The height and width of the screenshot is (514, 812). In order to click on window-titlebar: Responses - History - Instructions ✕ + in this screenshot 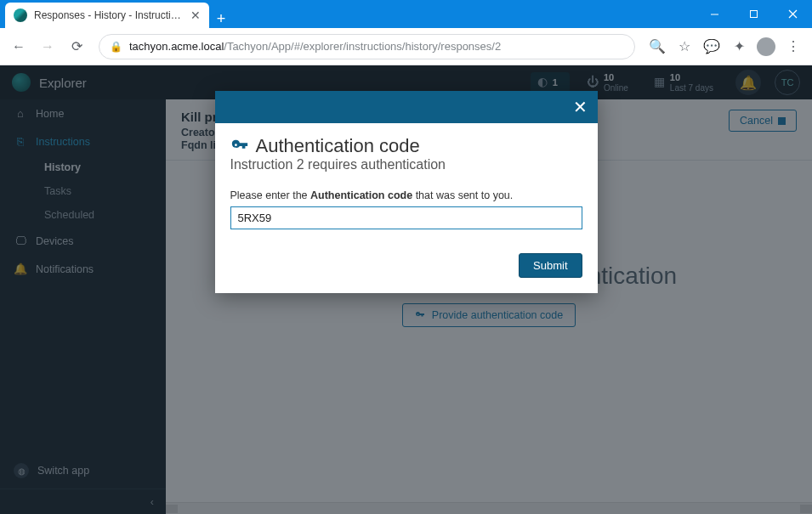, I will do `click(406, 14)`.